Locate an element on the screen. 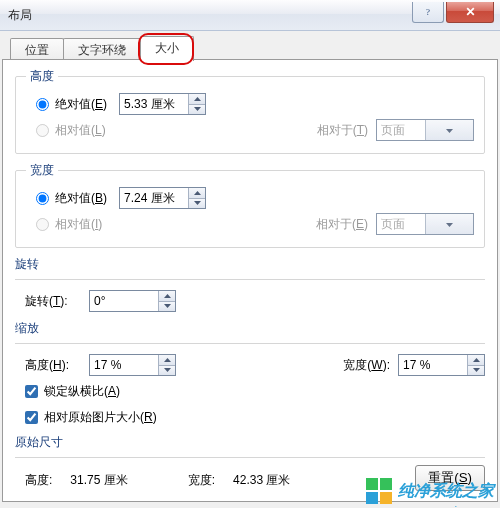 This screenshot has height=508, width=500. tab-position: 位置 is located at coordinates (37, 50).